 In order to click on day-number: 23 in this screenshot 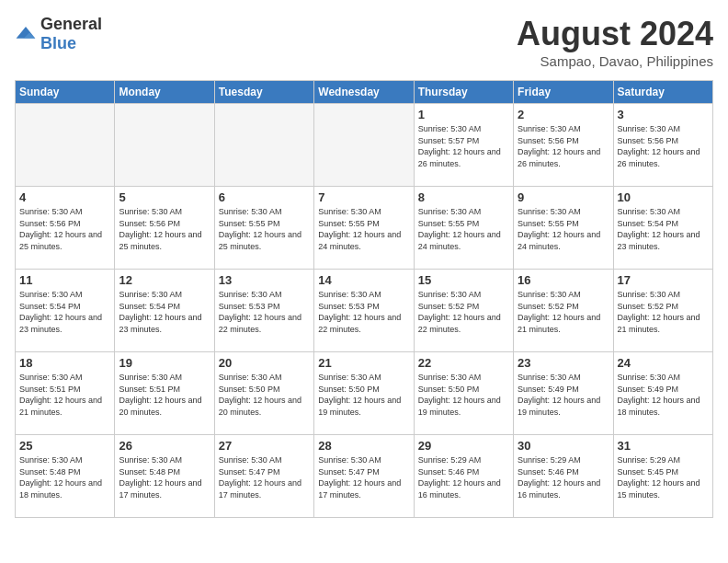, I will do `click(563, 362)`.